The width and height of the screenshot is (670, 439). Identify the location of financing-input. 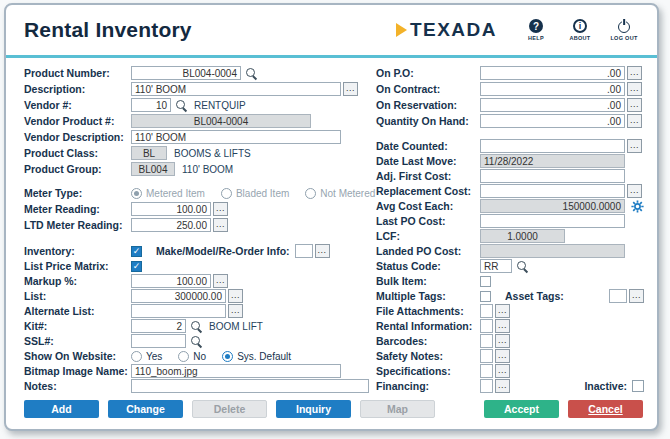
(486, 386).